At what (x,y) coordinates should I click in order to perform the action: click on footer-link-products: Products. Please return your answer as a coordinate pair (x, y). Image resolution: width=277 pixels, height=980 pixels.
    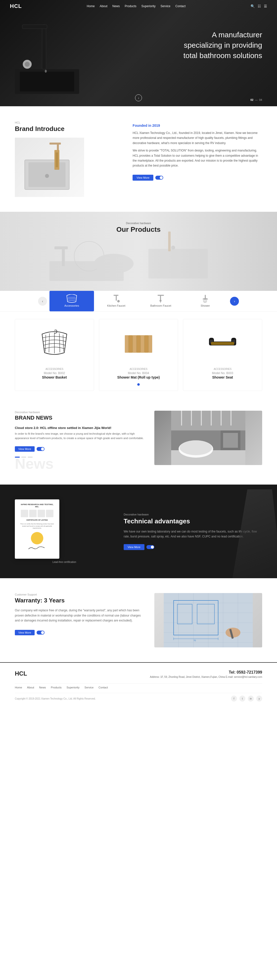
    Looking at the image, I should click on (56, 687).